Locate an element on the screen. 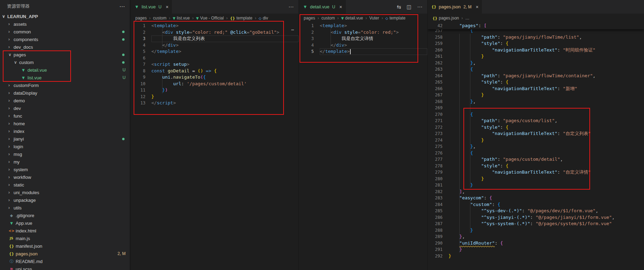  code-line-3: 3 我是自定义详情 is located at coordinates (363, 39).